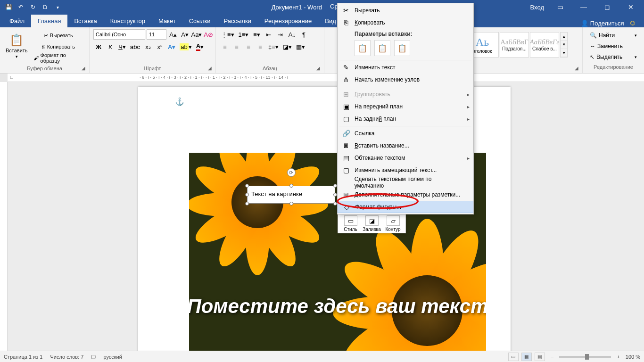 This screenshot has width=644, height=362. What do you see at coordinates (58, 7) in the screenshot?
I see `qat-customize: ▾` at bounding box center [58, 7].